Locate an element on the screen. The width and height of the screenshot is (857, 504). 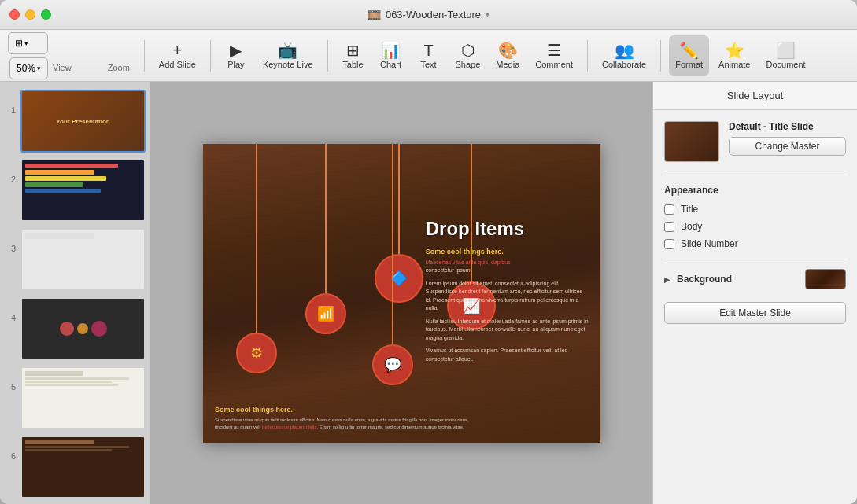
slide-body-text-2: Lorem ipsum dolor sit amet, consectetur … is located at coordinates (507, 296).